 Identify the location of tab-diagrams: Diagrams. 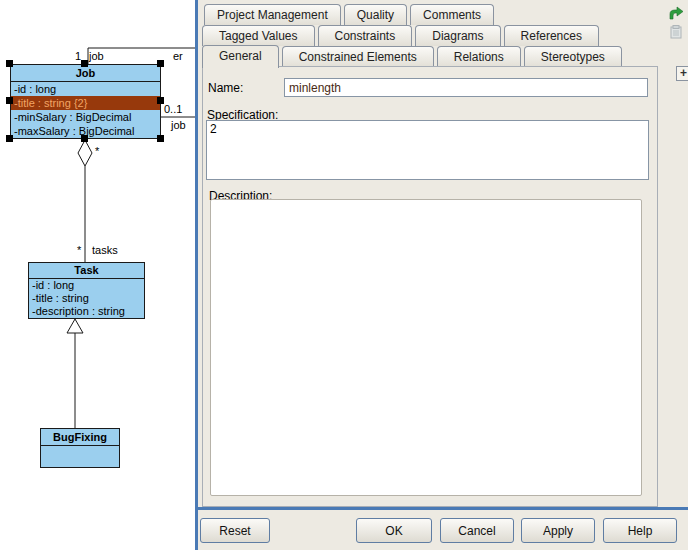
(458, 36).